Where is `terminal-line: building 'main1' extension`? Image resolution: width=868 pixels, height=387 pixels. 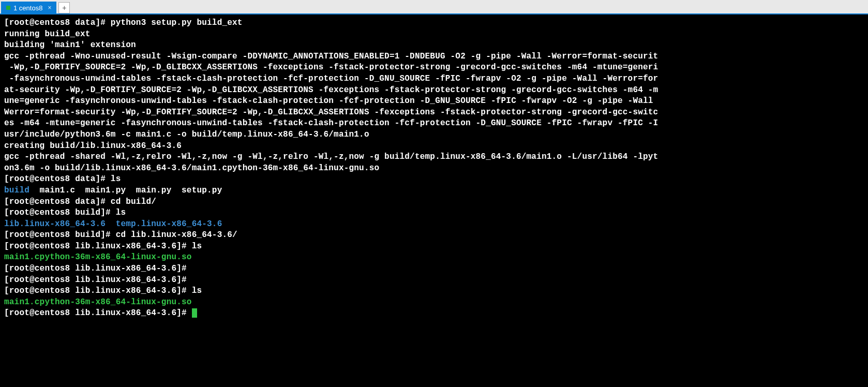 terminal-line: building 'main1' extension is located at coordinates (434, 46).